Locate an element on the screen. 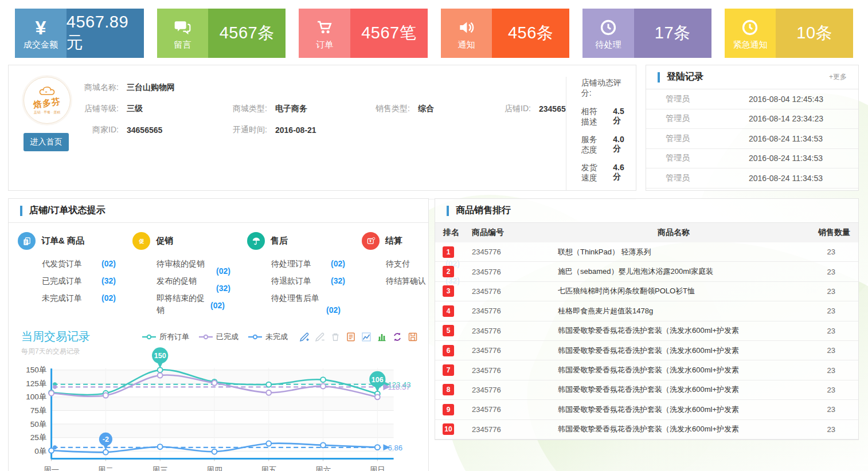  login-record-row: 管理员2016-08-04 12:45:43 is located at coordinates (752, 100).